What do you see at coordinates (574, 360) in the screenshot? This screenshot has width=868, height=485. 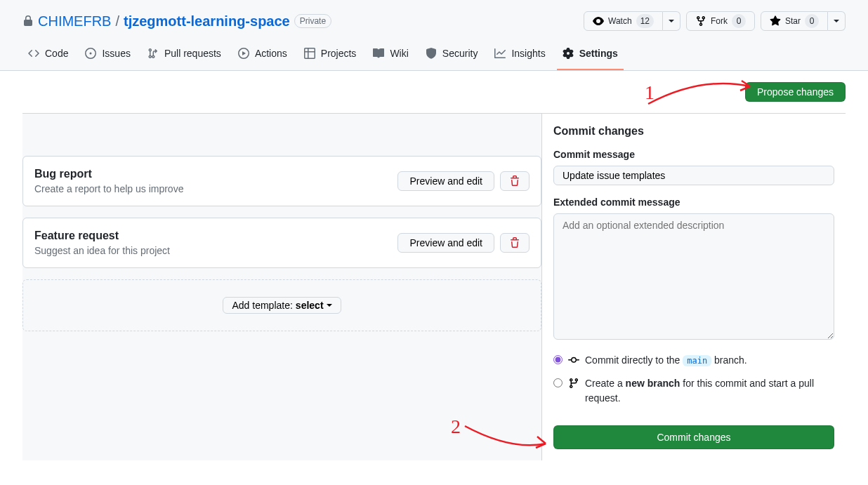 I see `commit-icon` at bounding box center [574, 360].